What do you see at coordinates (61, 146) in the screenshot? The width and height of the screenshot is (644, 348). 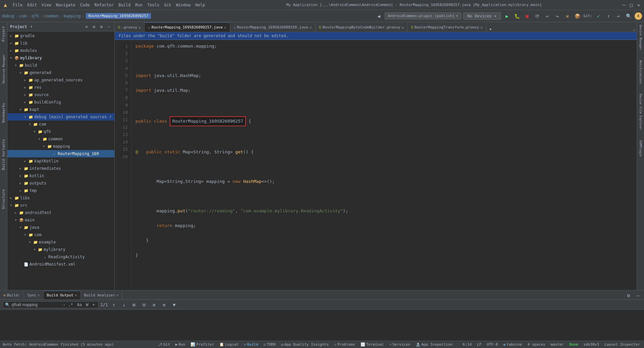 I see `tree-item-mapping: ▼ 📁 mapping` at bounding box center [61, 146].